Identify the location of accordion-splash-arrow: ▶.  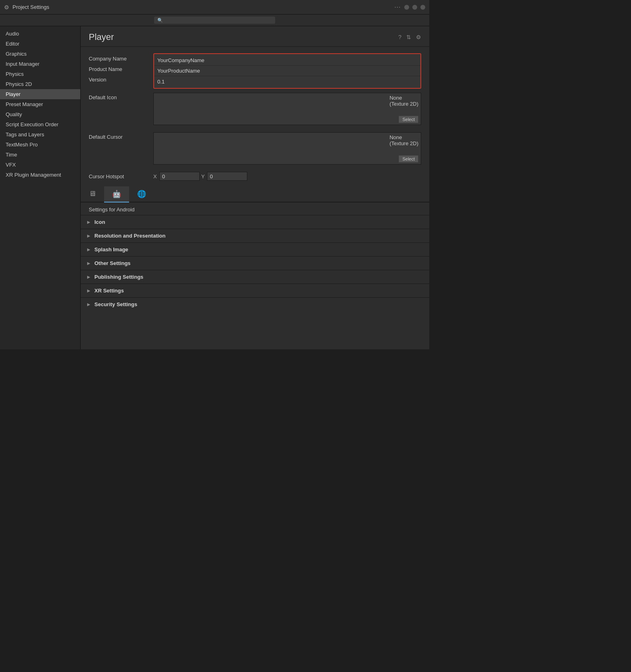
(89, 249).